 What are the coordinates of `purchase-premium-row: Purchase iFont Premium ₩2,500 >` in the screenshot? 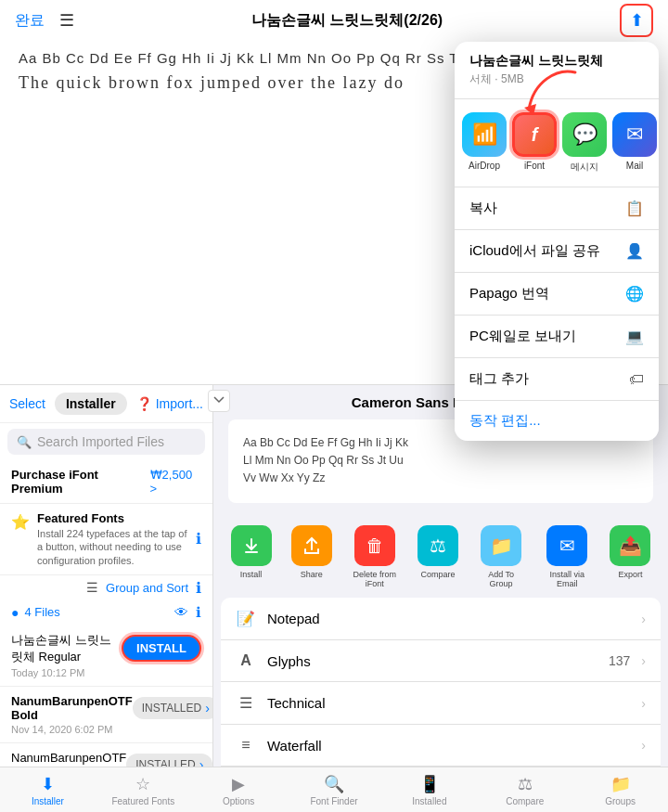 It's located at (106, 483).